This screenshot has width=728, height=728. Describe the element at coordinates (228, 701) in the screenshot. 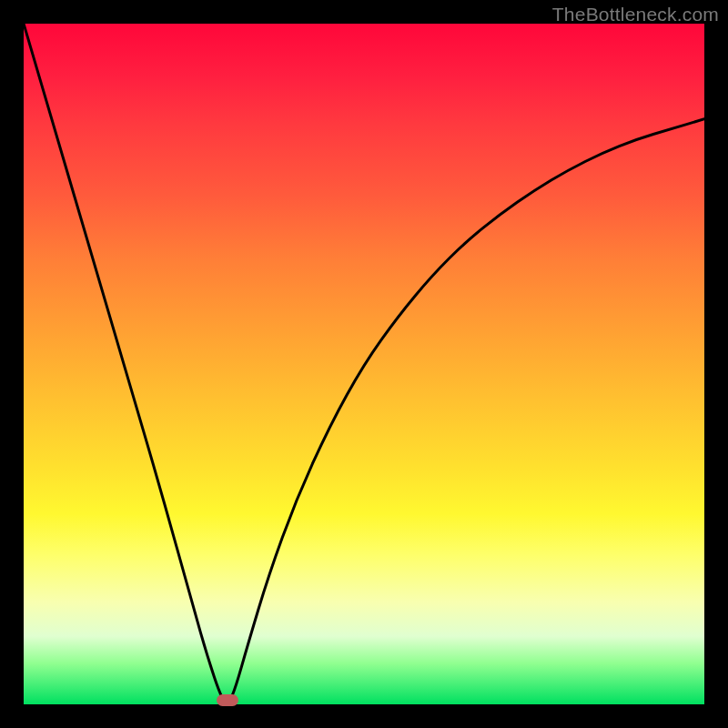

I see `minimum-marker` at that location.